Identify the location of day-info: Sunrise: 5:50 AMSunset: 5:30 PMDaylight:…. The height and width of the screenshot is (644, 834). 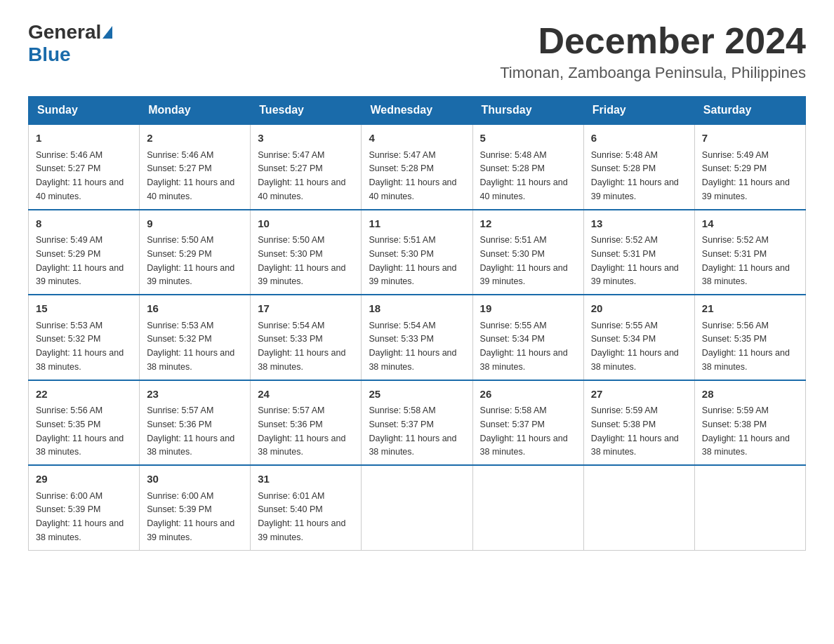
(302, 261).